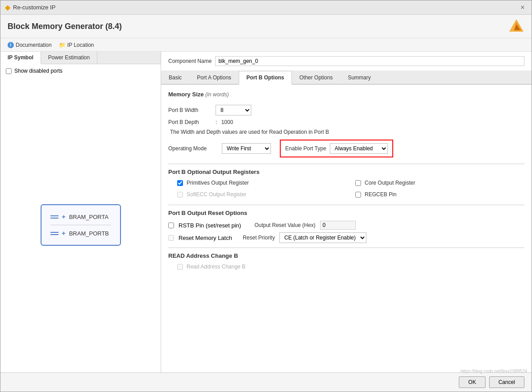 The image size is (532, 392). What do you see at coordinates (285, 225) in the screenshot?
I see `output-reset-value-label: Output Reset Value (Hex)` at bounding box center [285, 225].